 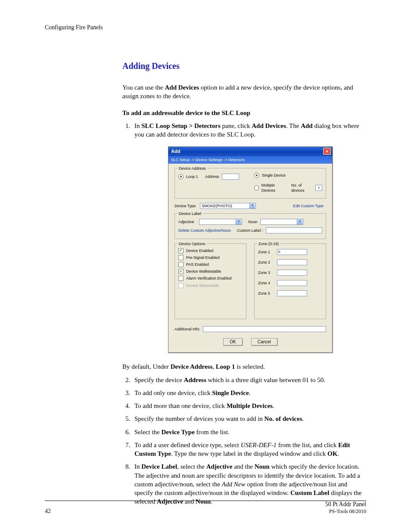 I want to click on text: . Type the new type label in the display…, so click(x=249, y=454).